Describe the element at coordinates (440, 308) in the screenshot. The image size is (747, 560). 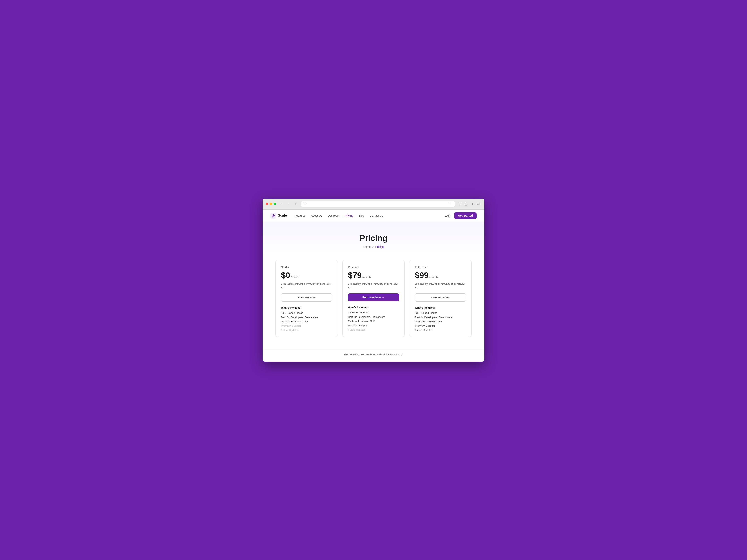
I see `enterprise-included-title: What's included:` at that location.